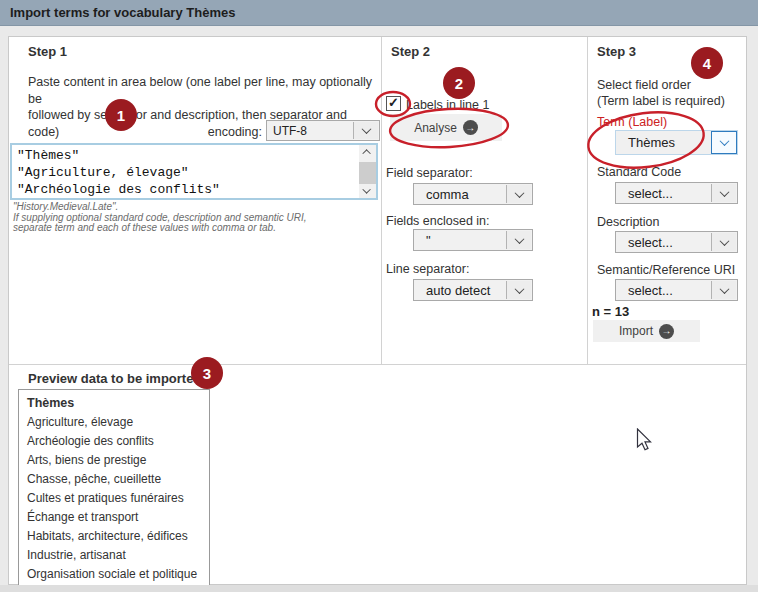 This screenshot has height=592, width=758. What do you see at coordinates (394, 104) in the screenshot?
I see `labels-in-line1-checkbox: ✓` at bounding box center [394, 104].